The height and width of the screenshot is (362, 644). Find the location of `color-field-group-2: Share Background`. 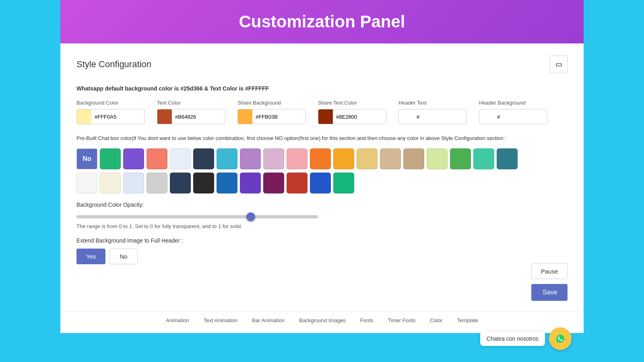

color-field-group-2: Share Background is located at coordinates (272, 112).